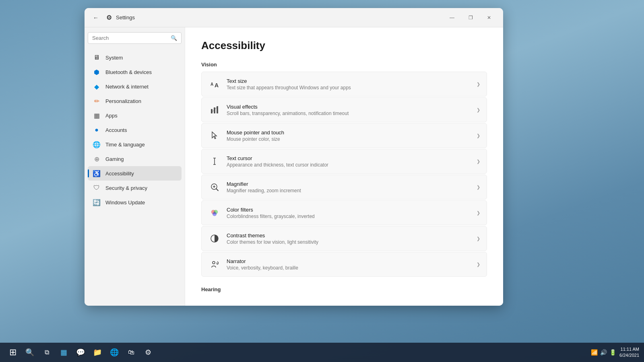  I want to click on narrator-text: Narrator Voice, verbosity, keyboard, bra…, so click(349, 265).